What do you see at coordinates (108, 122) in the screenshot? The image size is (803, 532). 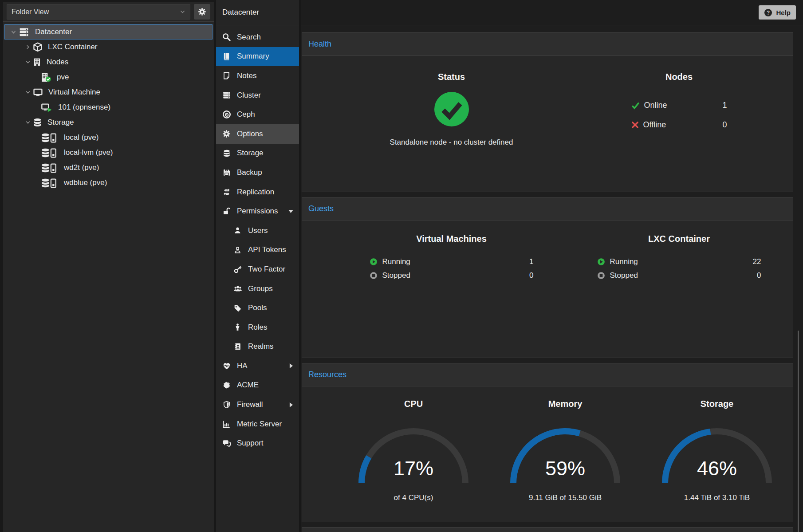 I see `tree-item-storage: Storage` at bounding box center [108, 122].